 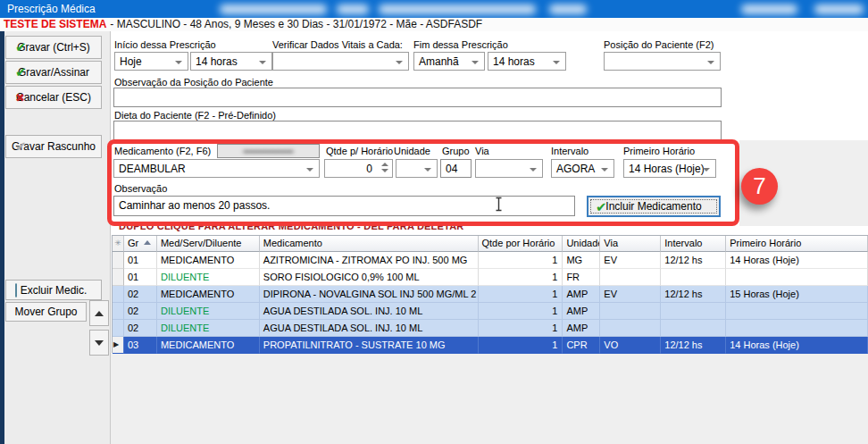 I want to click on cell-medicamento: DIPIRONA - NOVALGINA SOL INJ 500 MG/ML 2, so click(x=370, y=295).